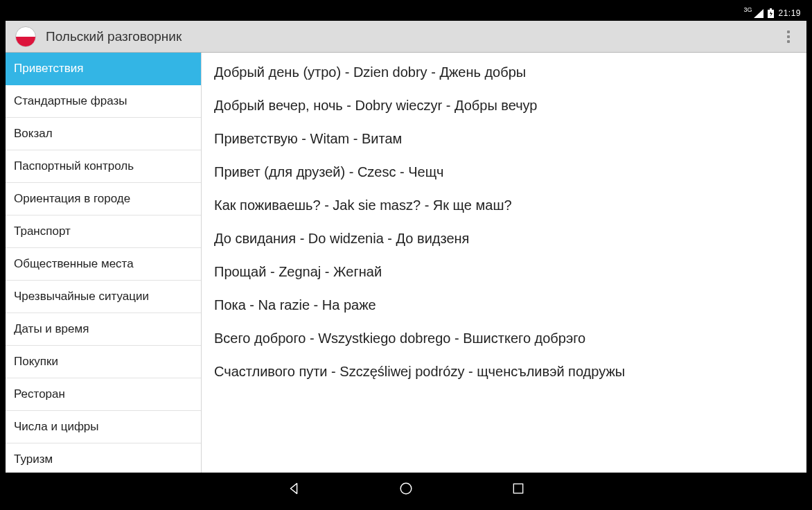 The width and height of the screenshot is (812, 510). Describe the element at coordinates (504, 105) in the screenshot. I see `phrase-item: Добрый вечер, ночь - Dobry wieczyr - Доб…` at that location.